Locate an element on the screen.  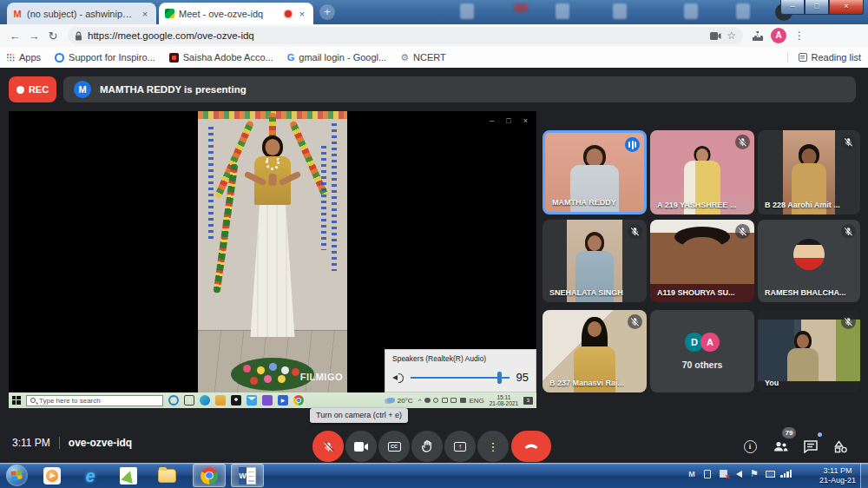
network-signal-icon is located at coordinates (786, 474).